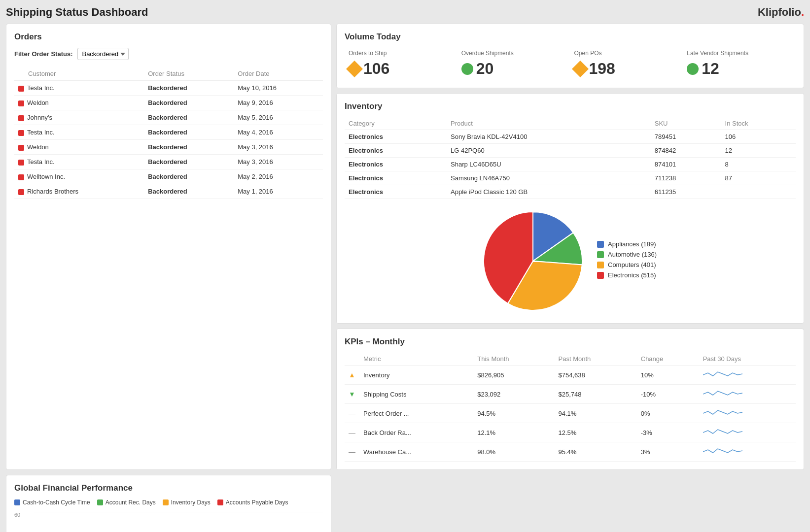  Describe the element at coordinates (600, 275) in the screenshot. I see `legend-dot` at that location.